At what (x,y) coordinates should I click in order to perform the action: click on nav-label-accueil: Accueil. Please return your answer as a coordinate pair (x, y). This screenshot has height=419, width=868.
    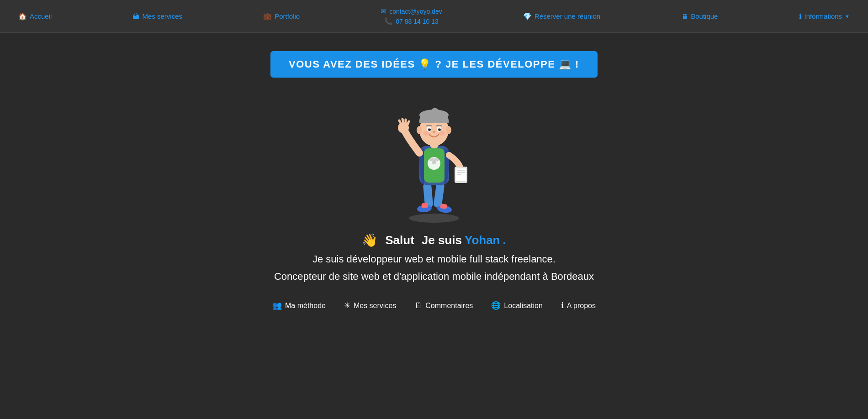
    Looking at the image, I should click on (41, 16).